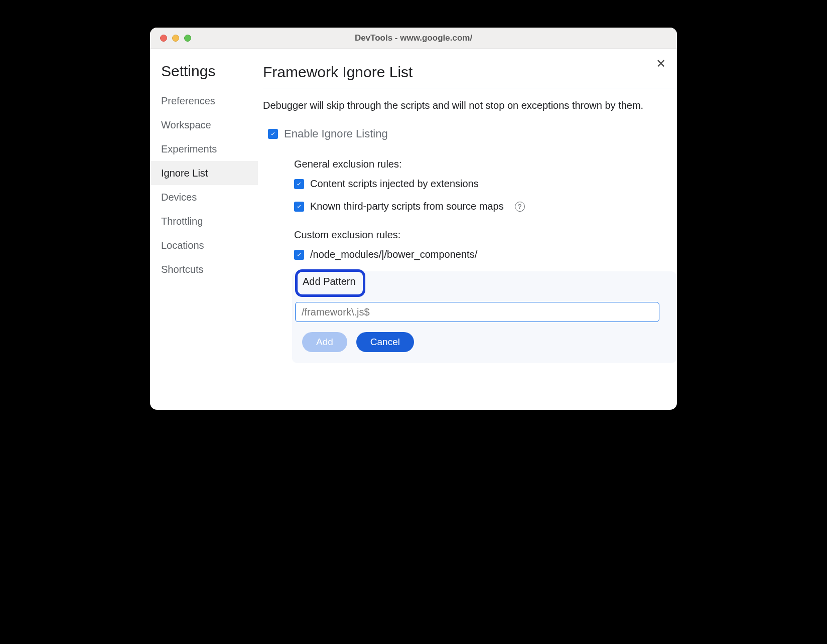 Image resolution: width=827 pixels, height=644 pixels. I want to click on sidebar-item-throttling: Throttling, so click(204, 221).